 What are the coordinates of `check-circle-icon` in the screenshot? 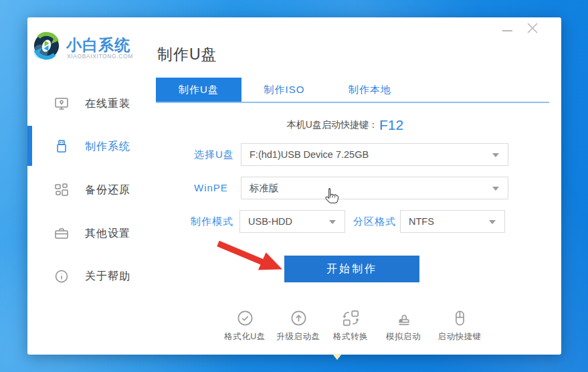 It's located at (245, 318).